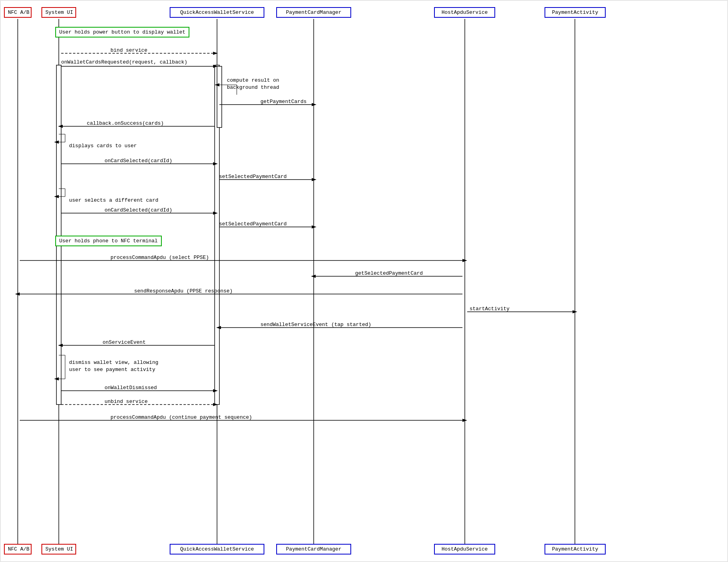 The image size is (728, 562). Describe the element at coordinates (129, 51) in the screenshot. I see `msg-bind-service: bind service` at that location.